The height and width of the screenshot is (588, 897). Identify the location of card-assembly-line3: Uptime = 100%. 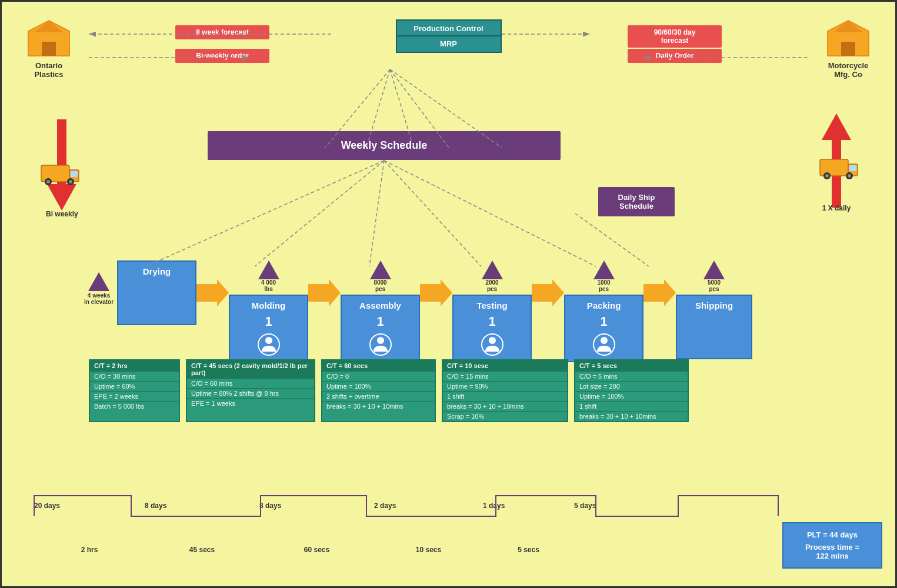
(379, 386).